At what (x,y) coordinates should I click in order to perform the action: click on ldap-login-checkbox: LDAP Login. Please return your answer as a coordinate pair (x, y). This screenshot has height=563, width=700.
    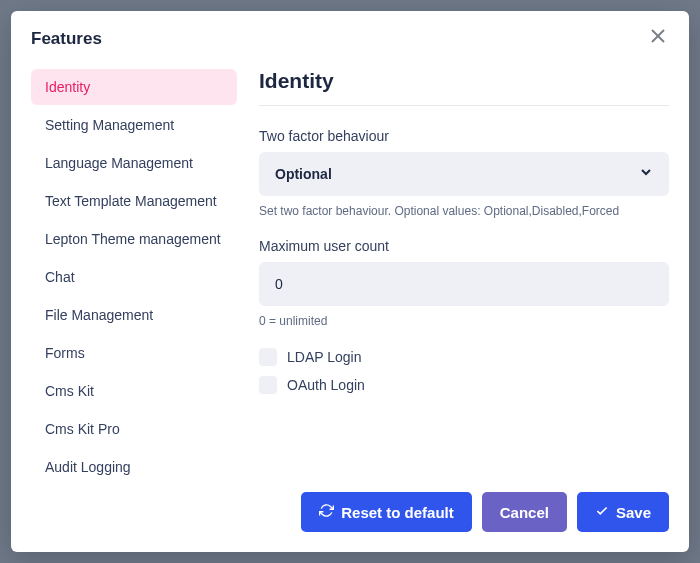
    Looking at the image, I should click on (464, 357).